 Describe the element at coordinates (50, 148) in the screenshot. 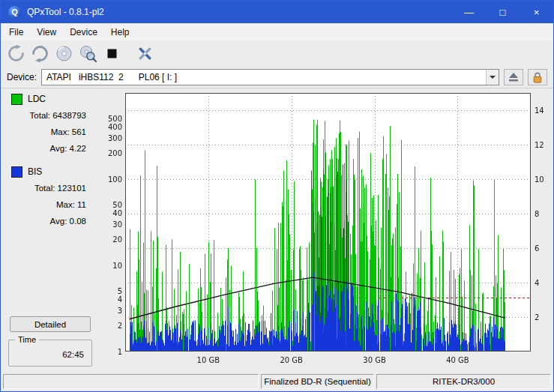

I see `ldc-avg: Avg: 4.22` at that location.